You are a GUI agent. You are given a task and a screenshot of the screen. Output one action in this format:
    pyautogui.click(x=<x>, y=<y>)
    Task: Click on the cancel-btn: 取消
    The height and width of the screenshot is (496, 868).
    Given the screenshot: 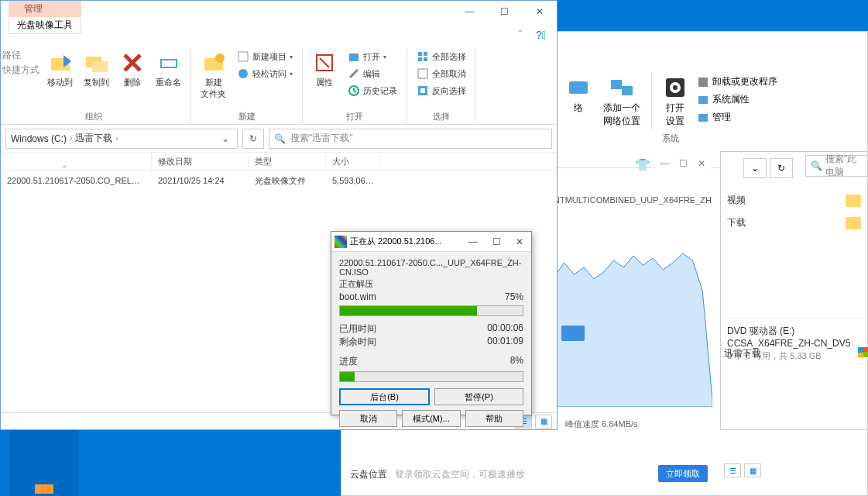 What is the action you would take?
    pyautogui.click(x=369, y=418)
    